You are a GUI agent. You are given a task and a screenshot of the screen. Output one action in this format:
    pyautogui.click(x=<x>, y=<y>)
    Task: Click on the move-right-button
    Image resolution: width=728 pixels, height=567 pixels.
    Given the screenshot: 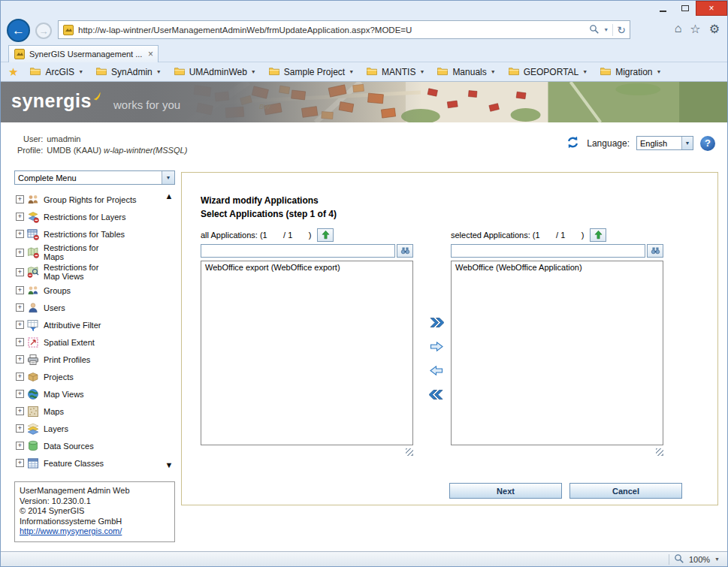 What is the action you would take?
    pyautogui.click(x=436, y=347)
    